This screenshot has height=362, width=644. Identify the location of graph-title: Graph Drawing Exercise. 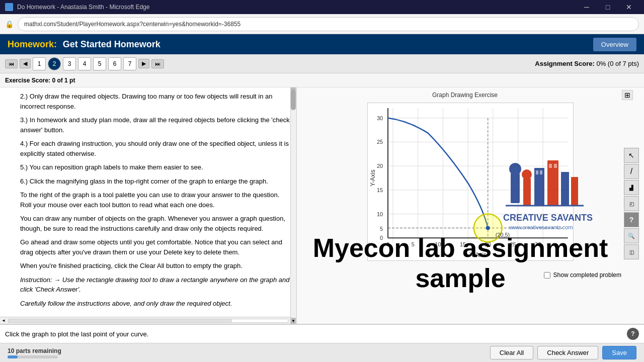
(465, 95).